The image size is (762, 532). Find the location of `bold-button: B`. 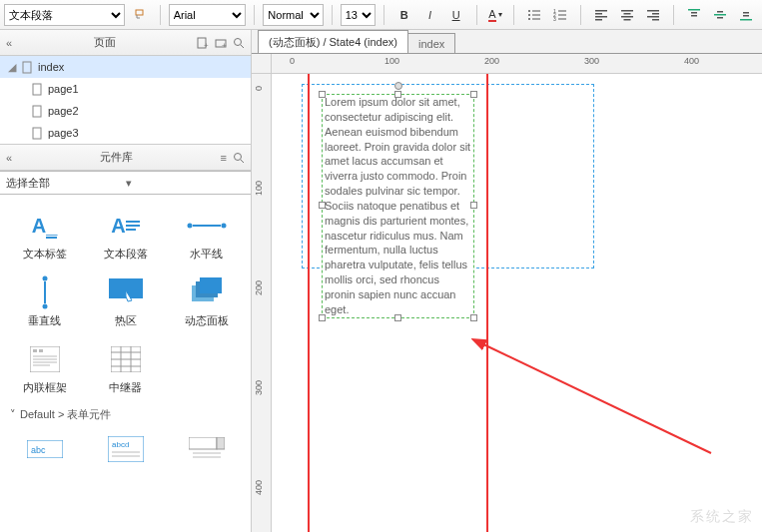

bold-button: B is located at coordinates (404, 15).